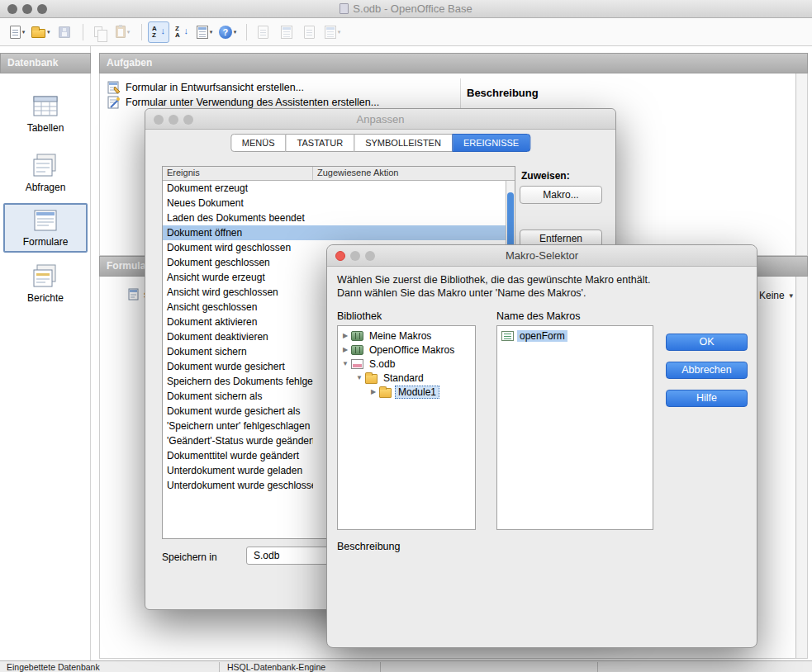 The width and height of the screenshot is (812, 672). Describe the element at coordinates (45, 173) in the screenshot. I see `sidebar-item-abfragen: Abfragen` at that location.